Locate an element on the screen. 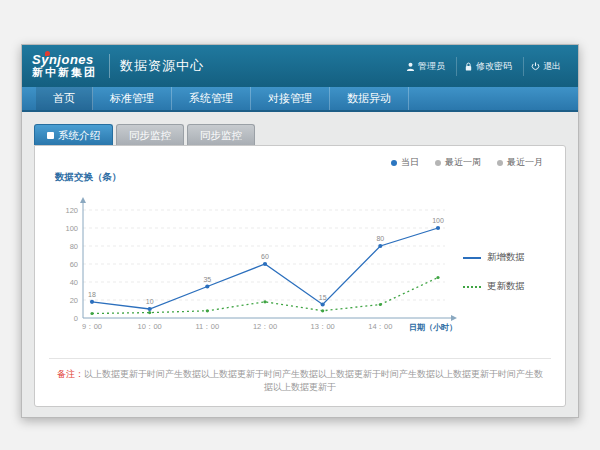 This screenshot has width=600, height=450. tab-bar: 系统介绍 同步监控 同步监控 is located at coordinates (300, 134).